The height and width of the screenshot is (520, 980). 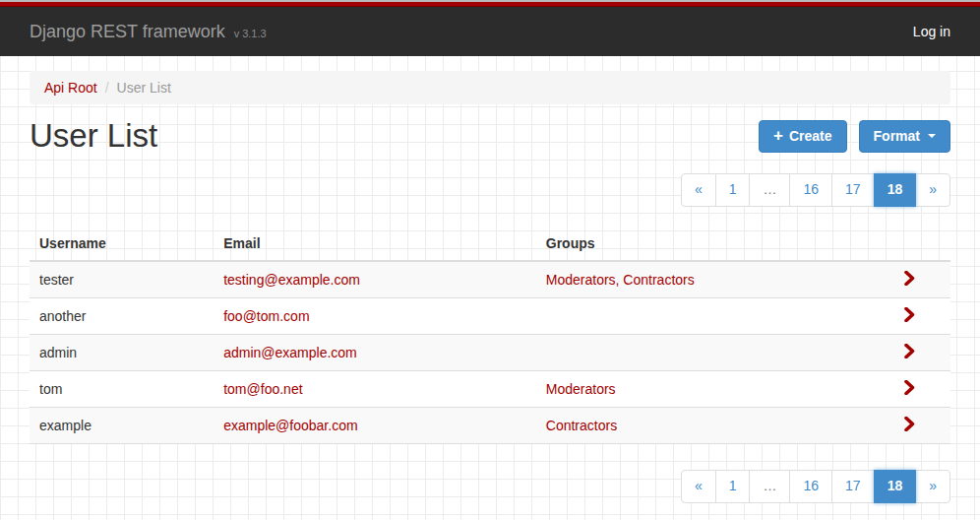 What do you see at coordinates (582, 425) in the screenshot?
I see `groups-link: Contractors` at bounding box center [582, 425].